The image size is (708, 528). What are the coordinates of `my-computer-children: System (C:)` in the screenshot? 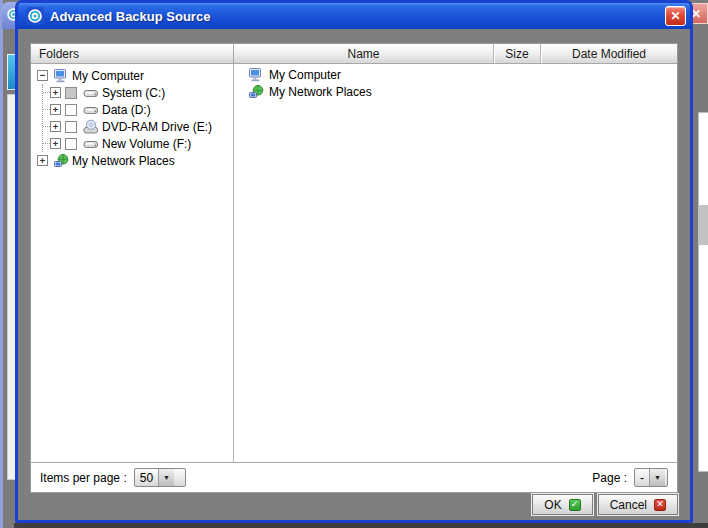 It's located at (138, 118).